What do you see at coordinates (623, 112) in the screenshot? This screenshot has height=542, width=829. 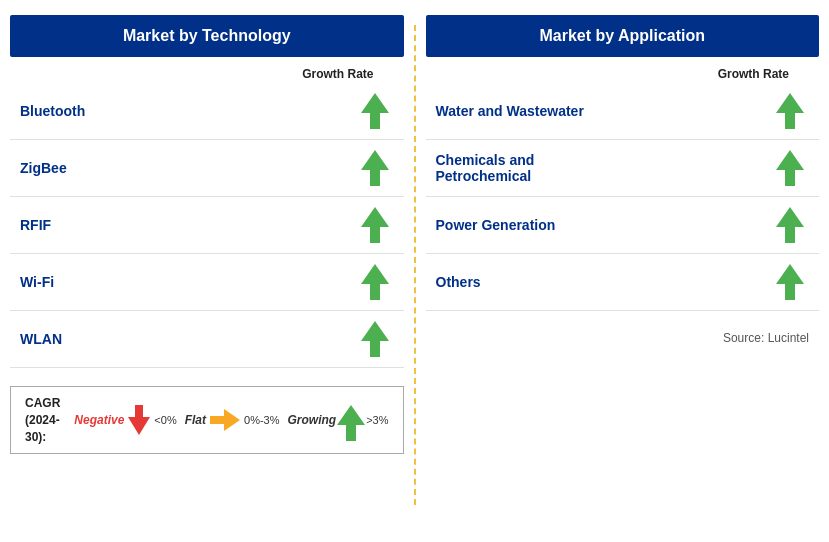 I see `right-item-water: Water and Wastewater` at bounding box center [623, 112].